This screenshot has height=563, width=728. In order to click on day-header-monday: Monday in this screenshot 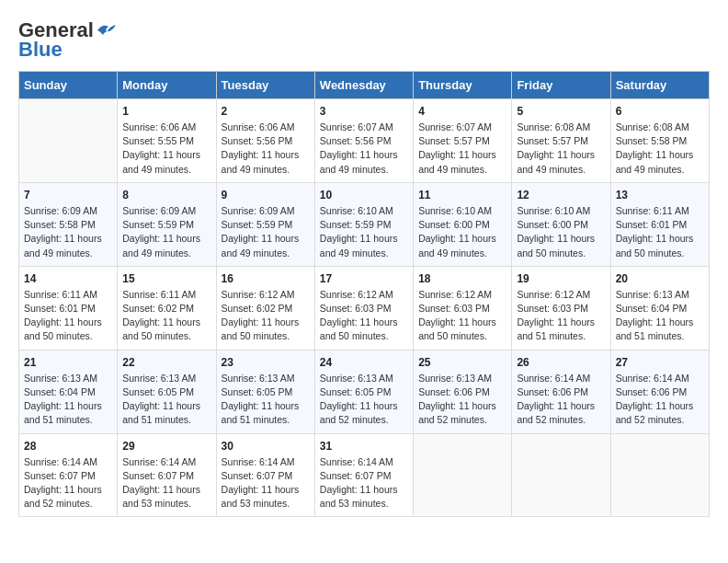, I will do `click(167, 86)`.